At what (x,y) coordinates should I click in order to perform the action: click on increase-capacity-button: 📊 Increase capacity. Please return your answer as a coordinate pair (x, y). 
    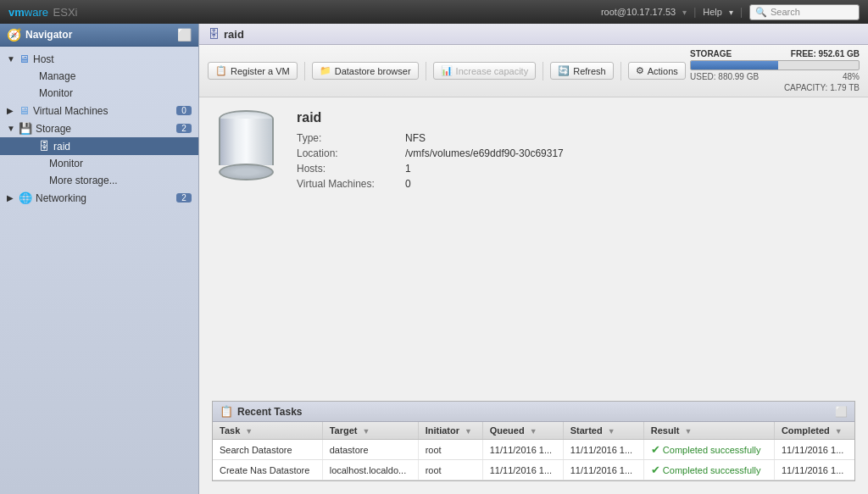
    Looking at the image, I should click on (485, 71).